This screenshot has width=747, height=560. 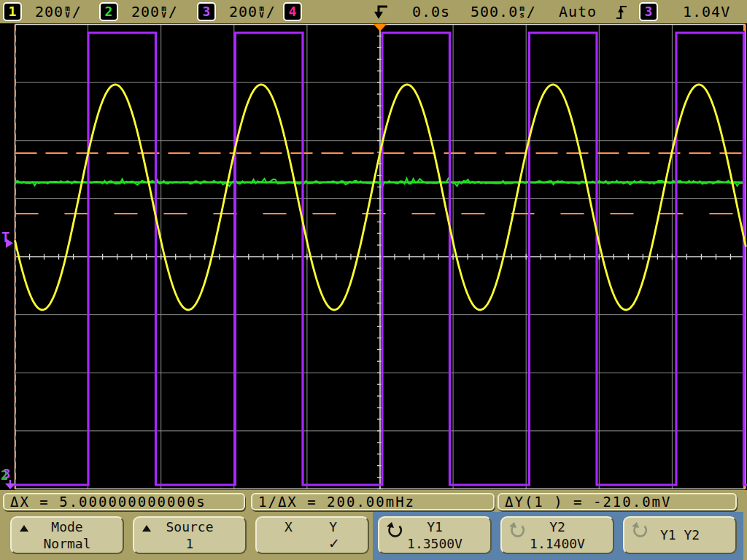 I want to click on timebase-readout: 500.0ms/, so click(x=503, y=12).